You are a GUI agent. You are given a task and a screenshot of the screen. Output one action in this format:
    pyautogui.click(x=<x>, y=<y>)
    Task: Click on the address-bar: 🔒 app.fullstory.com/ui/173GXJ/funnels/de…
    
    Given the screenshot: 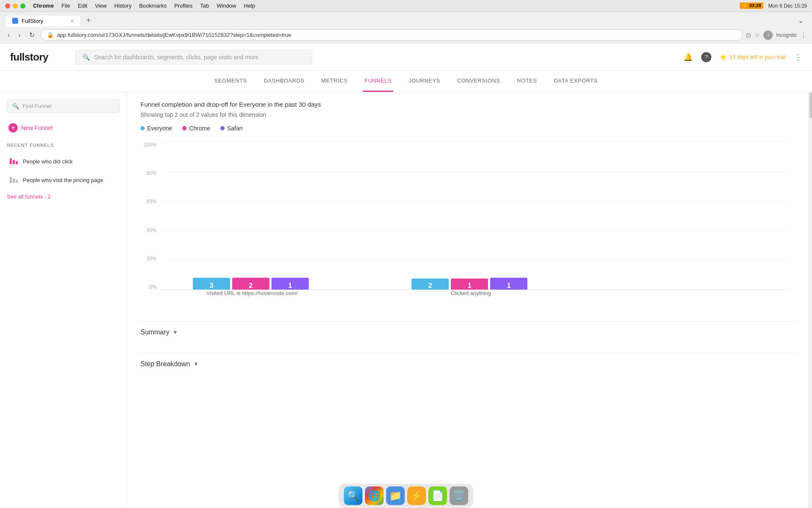 What is the action you would take?
    pyautogui.click(x=392, y=35)
    